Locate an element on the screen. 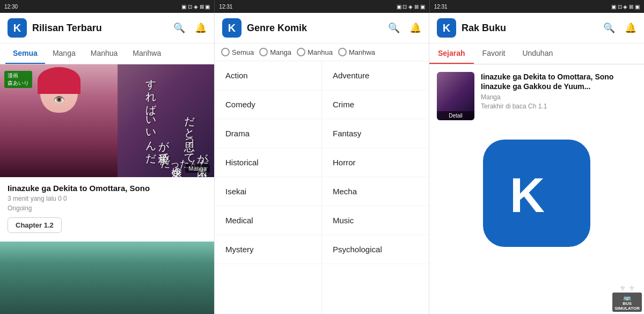  manga-cover-area: 👁️ が出来だと思って令嬢が学校ですればいいんだ だったんだ 漫画森あいり Ma… is located at coordinates (107, 121).